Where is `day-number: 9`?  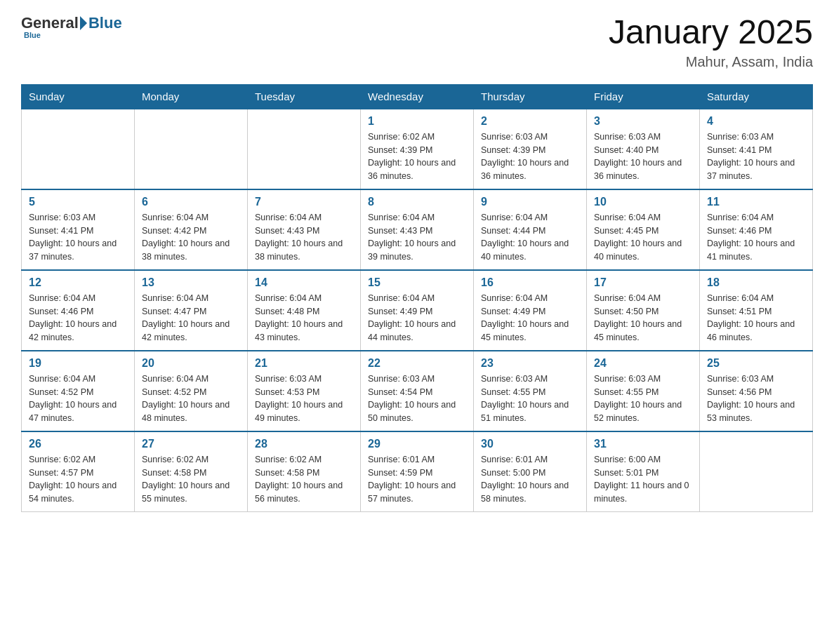
day-number: 9 is located at coordinates (530, 202).